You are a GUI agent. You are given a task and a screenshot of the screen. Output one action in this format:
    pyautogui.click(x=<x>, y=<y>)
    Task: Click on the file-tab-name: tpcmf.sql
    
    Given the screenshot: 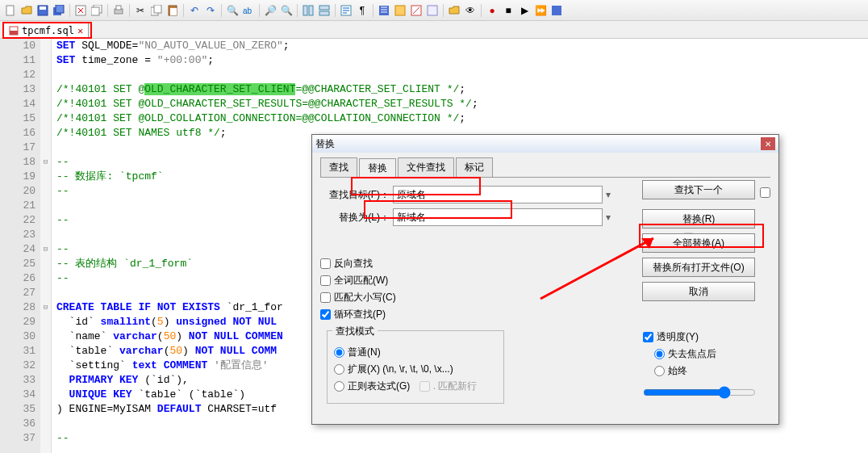 What is the action you would take?
    pyautogui.click(x=48, y=31)
    